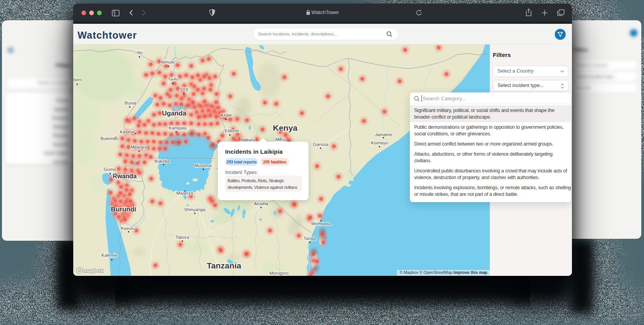  I want to click on svg-text: Kismayo, so click(379, 143).